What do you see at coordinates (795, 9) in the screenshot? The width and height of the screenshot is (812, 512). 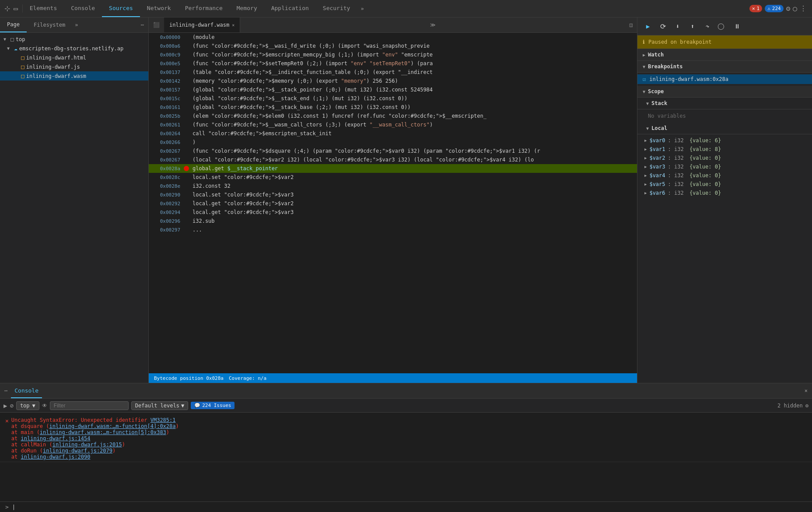 I see `user-icon: ◯` at bounding box center [795, 9].